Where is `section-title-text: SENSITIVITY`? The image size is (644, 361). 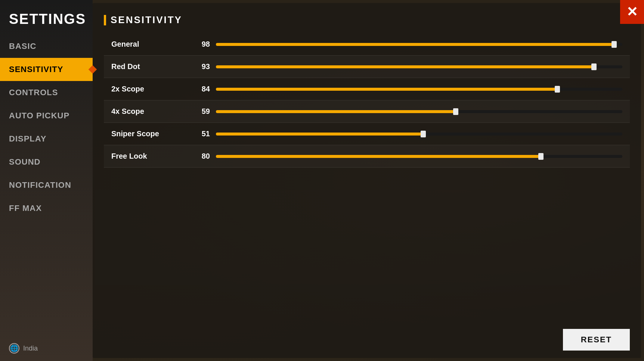
section-title-text: SENSITIVITY is located at coordinates (146, 20).